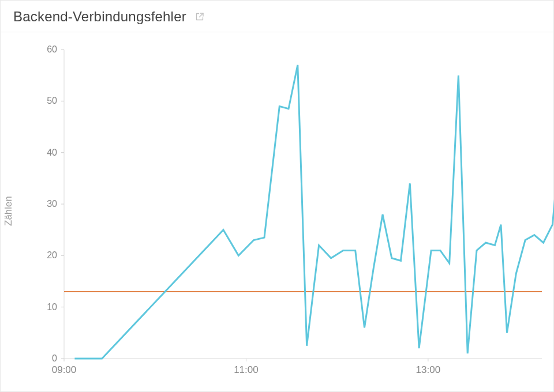  Describe the element at coordinates (9, 211) in the screenshot. I see `y-axis-label: Zählen` at that location.